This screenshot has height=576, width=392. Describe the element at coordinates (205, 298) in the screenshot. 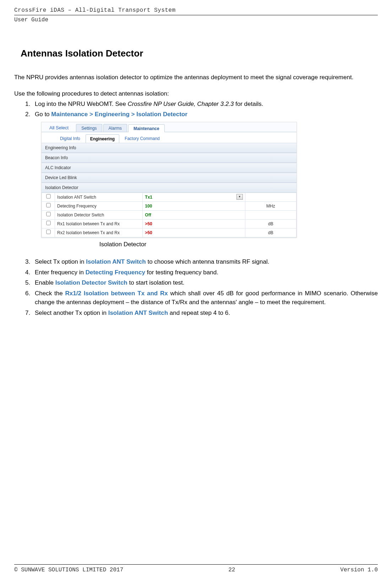

I see `step-6: Check the Rx1/2 Isolation between Tx and…` at that location.